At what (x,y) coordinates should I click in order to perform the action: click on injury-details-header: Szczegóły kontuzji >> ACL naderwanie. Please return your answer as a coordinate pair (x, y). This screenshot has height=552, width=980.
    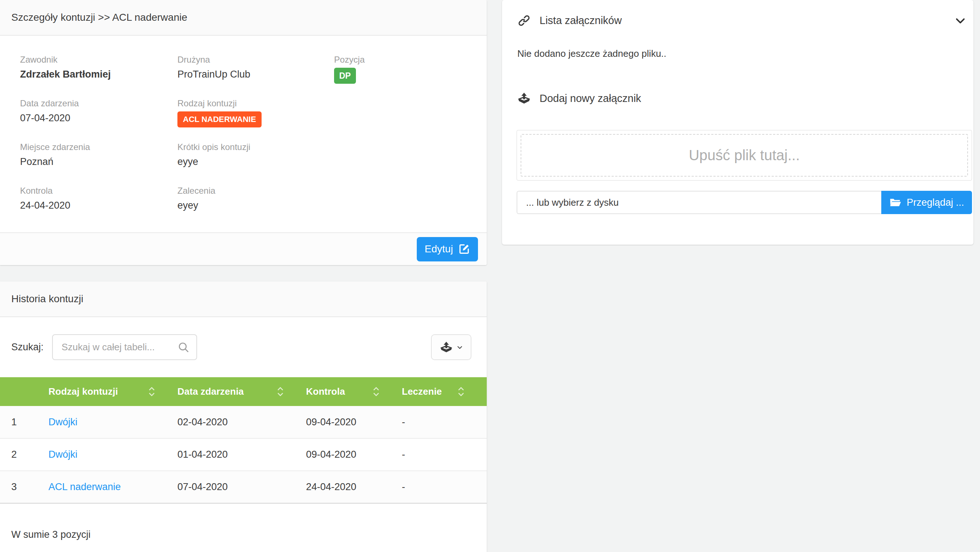
    Looking at the image, I should click on (243, 18).